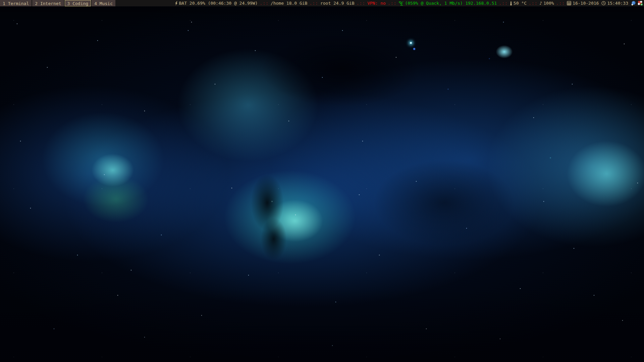 Image resolution: width=644 pixels, height=362 pixels. What do you see at coordinates (289, 3) in the screenshot?
I see `home-disk-text: /home 18.0 GiB` at bounding box center [289, 3].